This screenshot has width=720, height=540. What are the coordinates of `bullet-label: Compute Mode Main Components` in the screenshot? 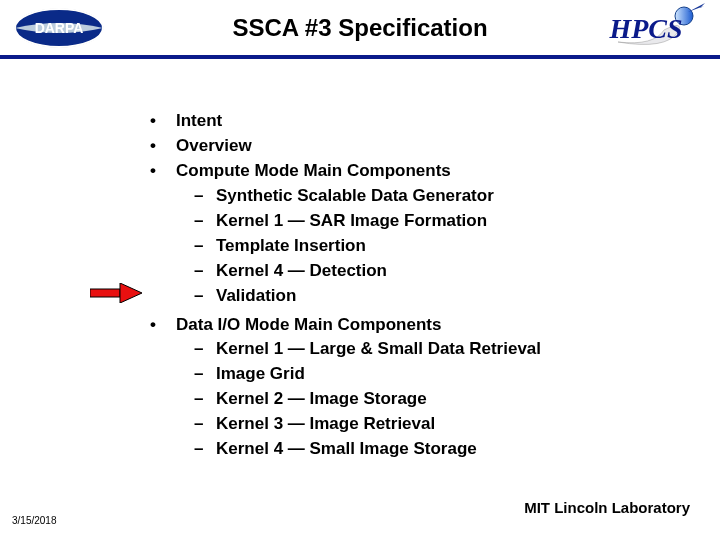 It's located at (314, 172).